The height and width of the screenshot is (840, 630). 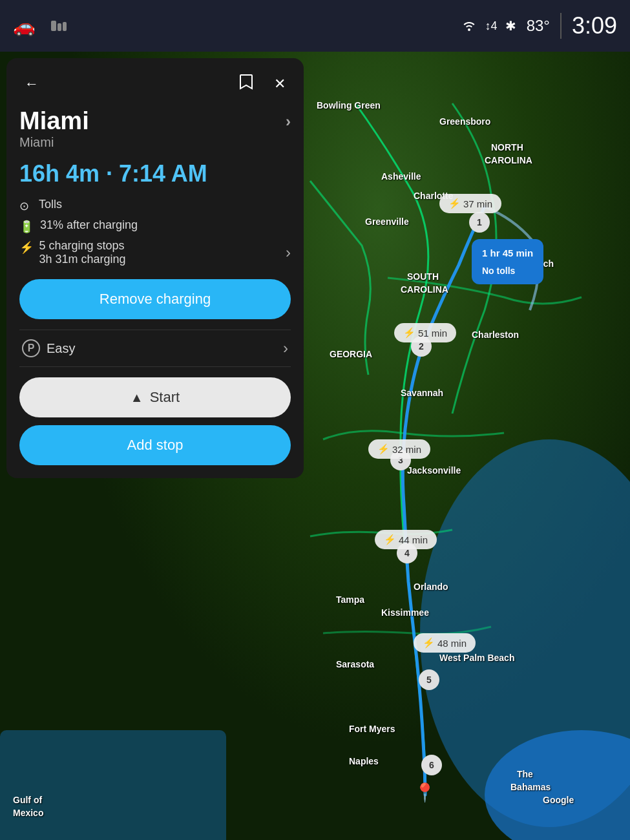 What do you see at coordinates (262, 84) in the screenshot?
I see `header-icons: ✕` at bounding box center [262, 84].